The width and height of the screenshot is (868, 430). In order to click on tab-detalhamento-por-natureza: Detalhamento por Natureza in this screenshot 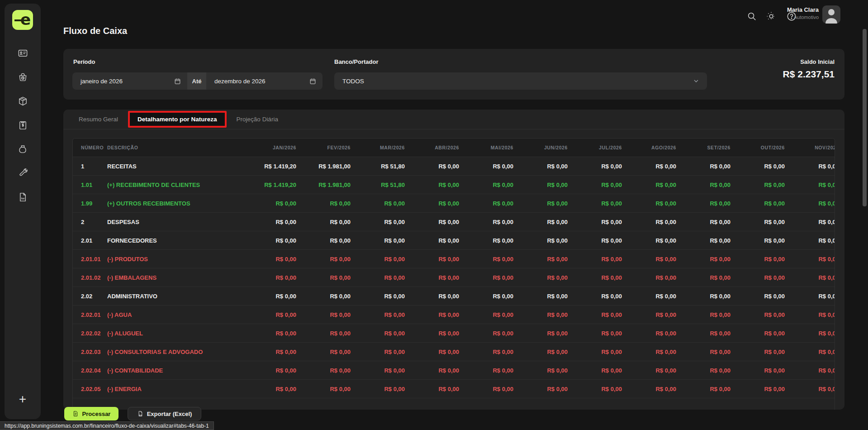, I will do `click(177, 119)`.